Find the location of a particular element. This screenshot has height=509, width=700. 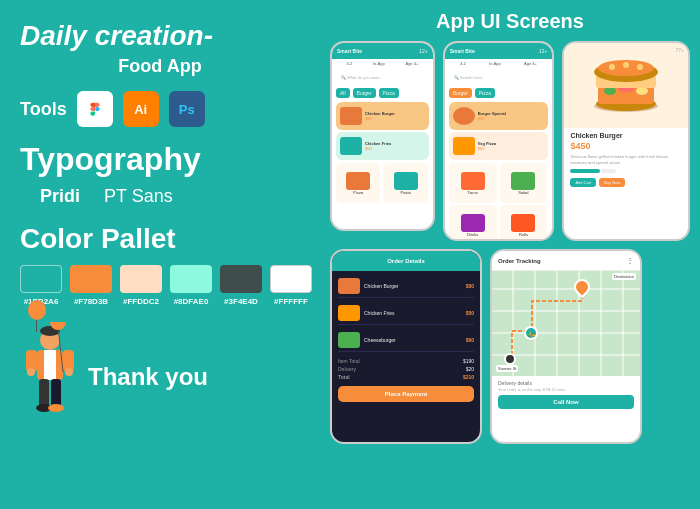

swatch-color-orange is located at coordinates (91, 279).